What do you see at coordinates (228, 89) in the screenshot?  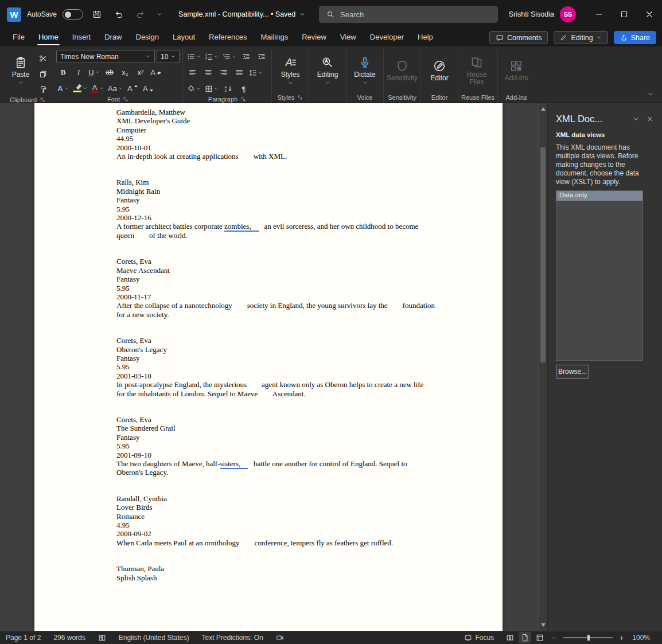 I see `sort-button: AZ` at bounding box center [228, 89].